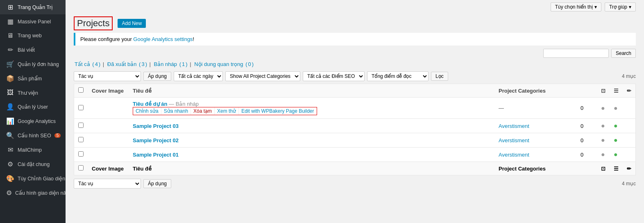  I want to click on row-checkbox-cell, so click(81, 155).